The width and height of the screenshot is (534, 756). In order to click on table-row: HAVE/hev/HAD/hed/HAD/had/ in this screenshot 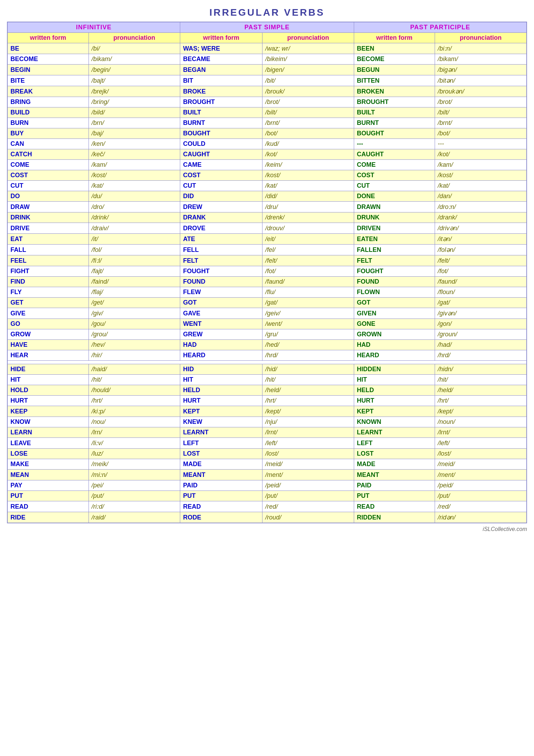, I will do `click(267, 345)`.